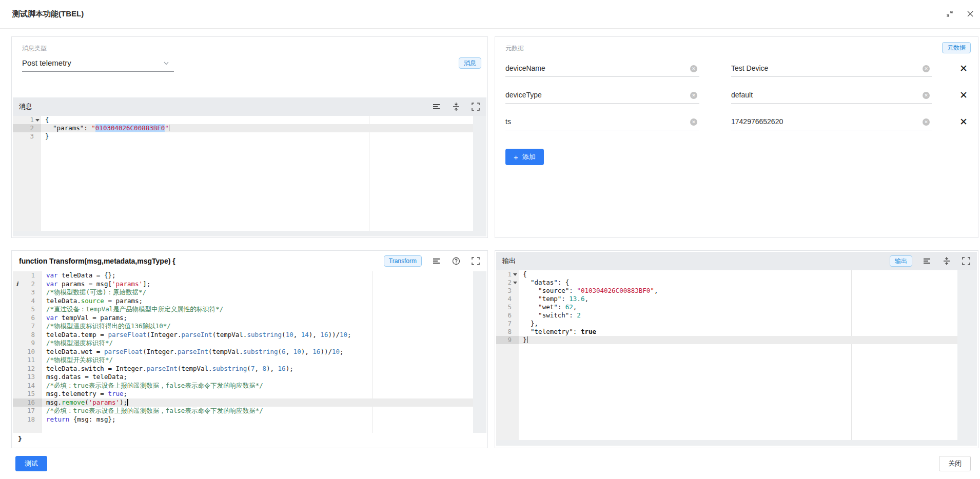 The width and height of the screenshot is (980, 479). What do you see at coordinates (243, 344) in the screenshot?
I see `code-line: 9/*物模型湿度标识符*/` at bounding box center [243, 344].